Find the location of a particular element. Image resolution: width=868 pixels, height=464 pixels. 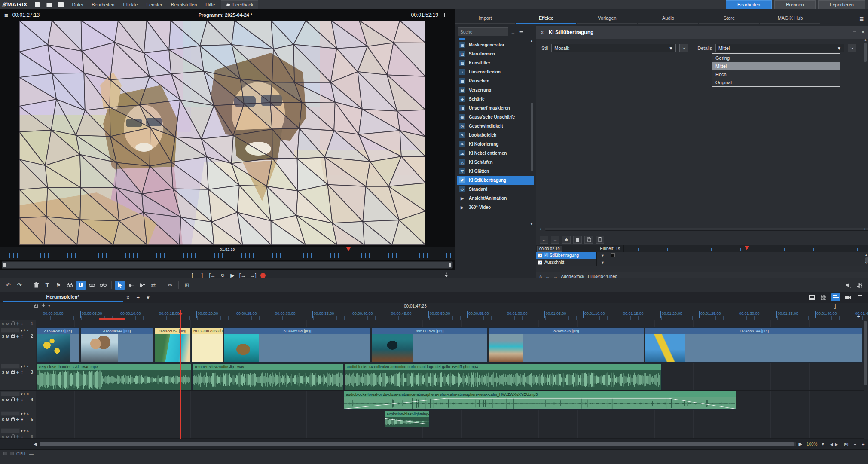

menu-item: Datei is located at coordinates (77, 5).